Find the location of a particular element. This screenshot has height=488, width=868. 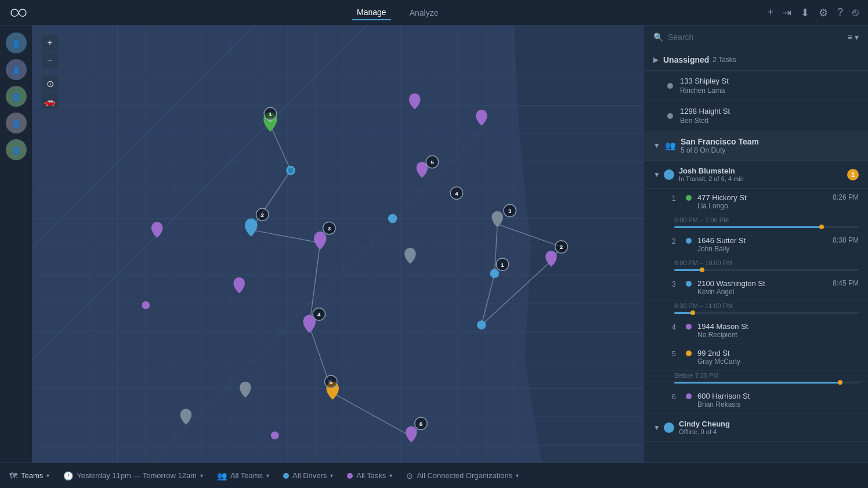

josh-task-3: 3 2100 Washington St Kevin Angel 8:45 PM is located at coordinates (756, 288).